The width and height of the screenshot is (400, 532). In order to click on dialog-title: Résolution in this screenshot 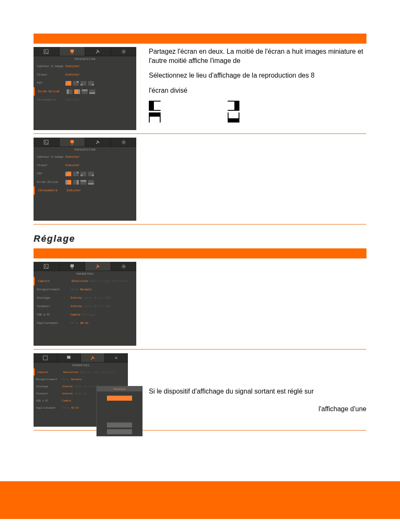, I will do `click(119, 389)`.